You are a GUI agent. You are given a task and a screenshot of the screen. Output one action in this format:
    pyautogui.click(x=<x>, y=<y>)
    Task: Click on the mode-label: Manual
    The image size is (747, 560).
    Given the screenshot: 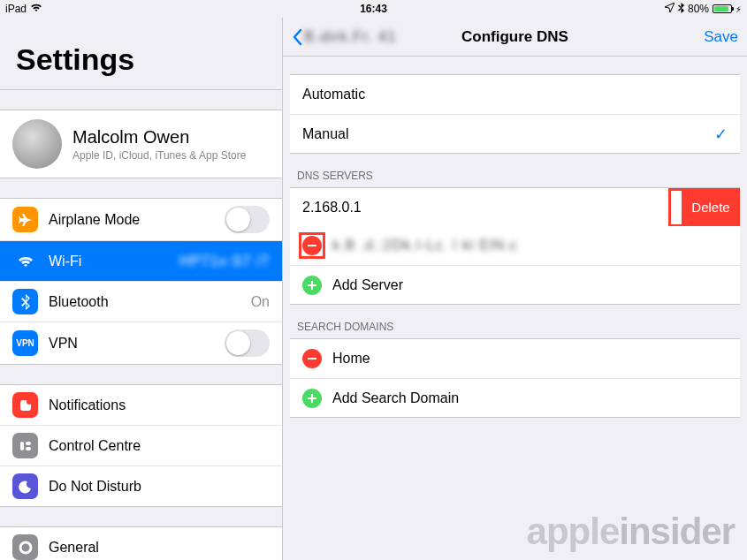 What is the action you would take?
    pyautogui.click(x=508, y=134)
    